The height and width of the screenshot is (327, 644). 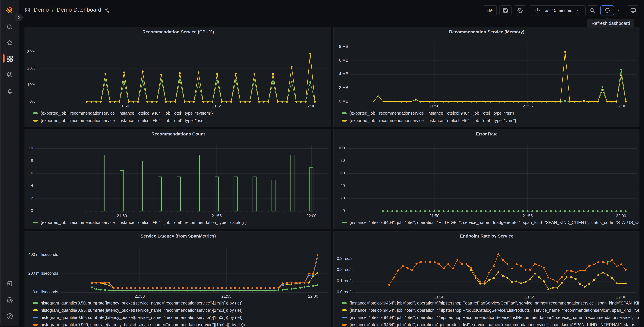 What do you see at coordinates (31, 148) in the screenshot?
I see `svg-text: 10` at bounding box center [31, 148].